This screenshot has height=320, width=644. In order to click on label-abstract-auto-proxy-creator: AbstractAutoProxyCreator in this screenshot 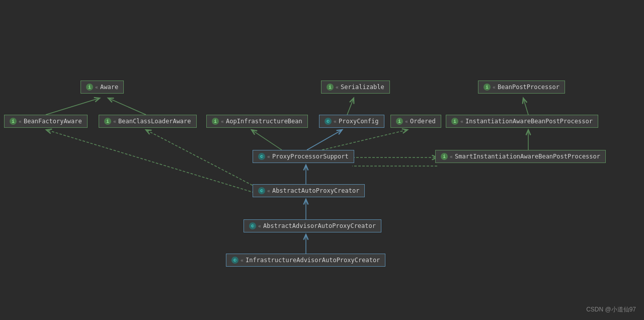, I will do `click(316, 191)`.